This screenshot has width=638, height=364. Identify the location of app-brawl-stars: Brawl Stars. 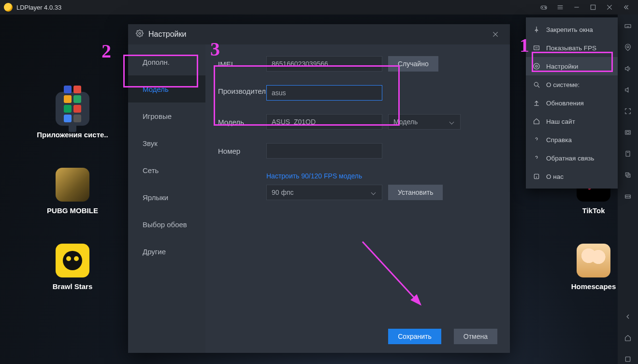
(72, 267).